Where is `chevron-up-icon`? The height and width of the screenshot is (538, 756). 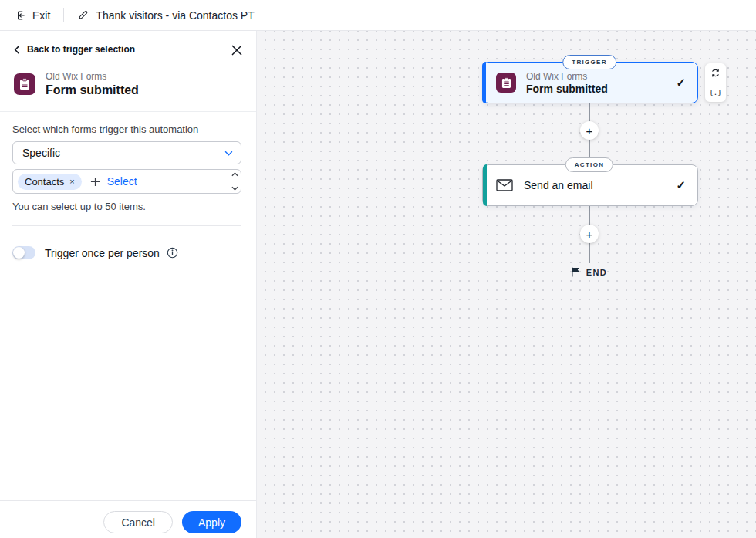 chevron-up-icon is located at coordinates (235, 174).